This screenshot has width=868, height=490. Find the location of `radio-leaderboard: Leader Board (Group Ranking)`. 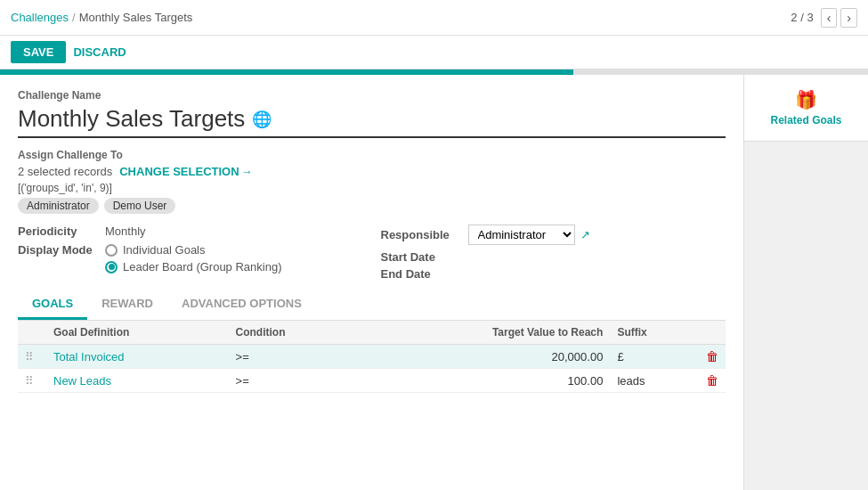

radio-leaderboard: Leader Board (Group Ranking) is located at coordinates (194, 267).